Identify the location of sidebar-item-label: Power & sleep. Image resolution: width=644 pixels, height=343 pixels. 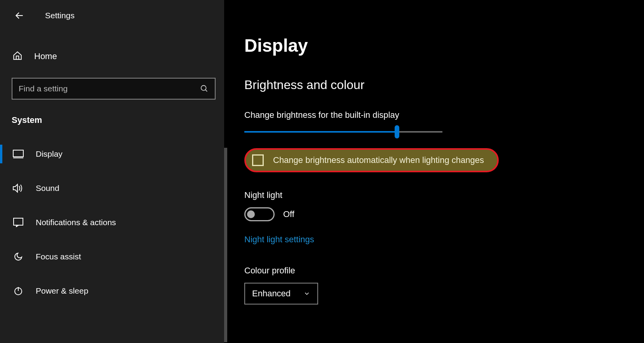
(62, 291).